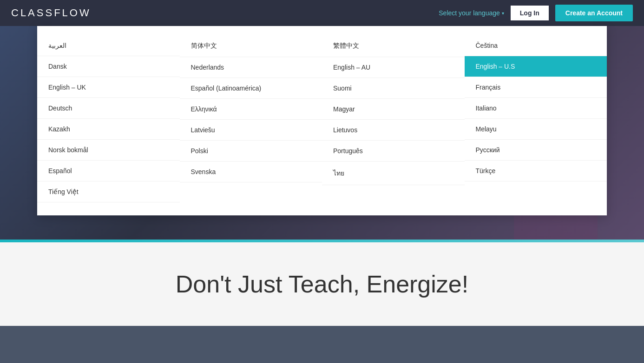  Describe the element at coordinates (251, 121) in the screenshot. I see `lang-column-2: 简体中文 Nederlands Español (Latinoamérica) …` at that location.